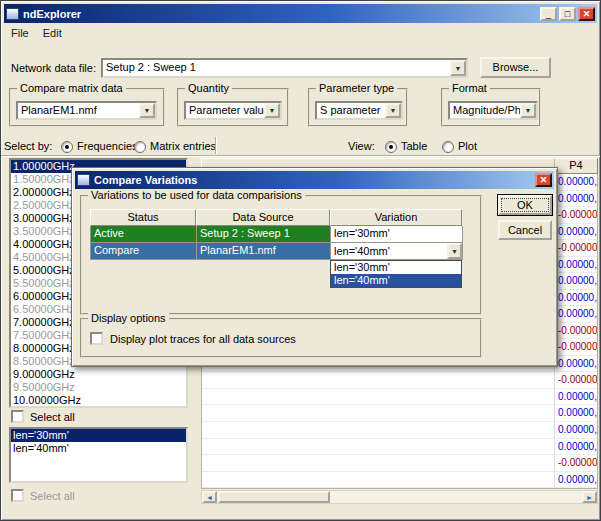  I want to click on variation-cell: len='30mm', so click(397, 234).